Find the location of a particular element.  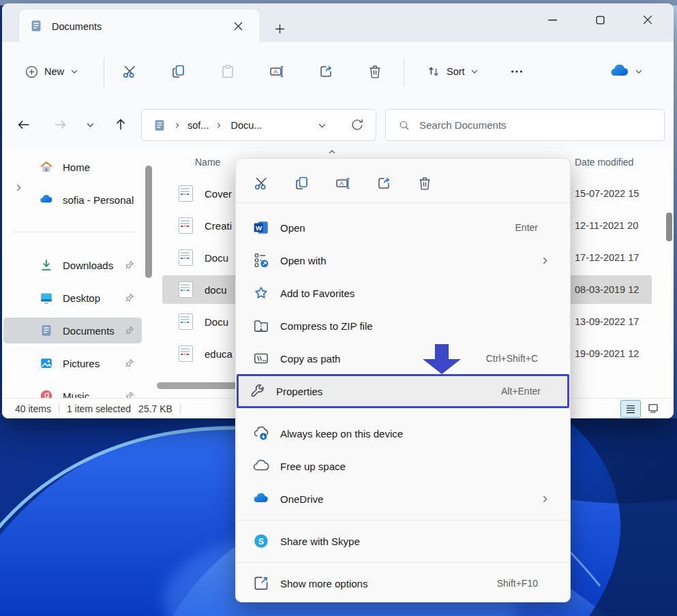

sidebar-item-documents: Documents is located at coordinates (72, 330).